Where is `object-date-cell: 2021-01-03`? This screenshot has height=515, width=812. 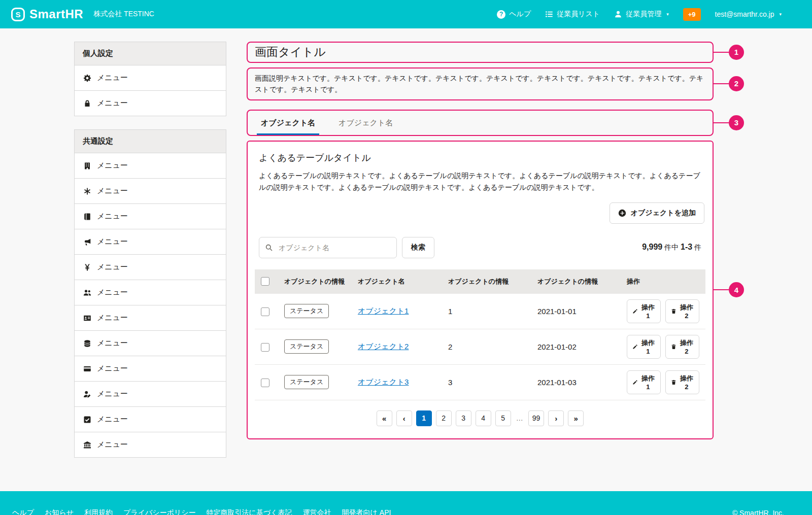 object-date-cell: 2021-01-03 is located at coordinates (576, 382).